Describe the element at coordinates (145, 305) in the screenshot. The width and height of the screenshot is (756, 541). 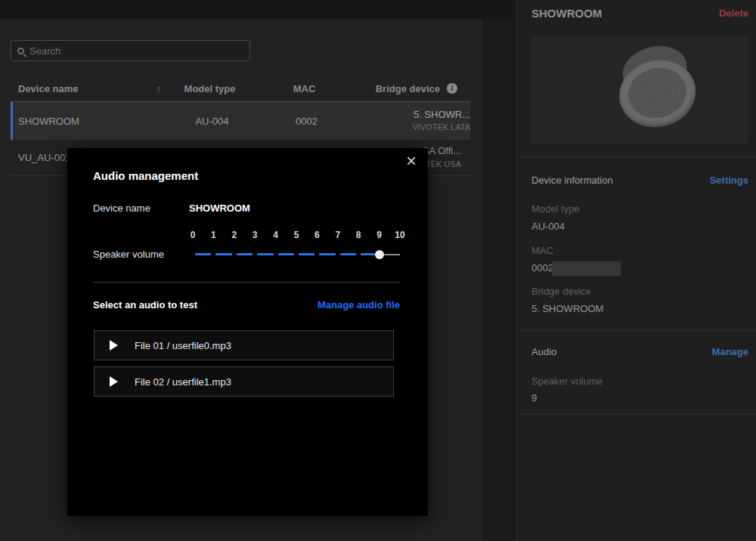
I see `select-audio-label: Select an audio to test` at that location.